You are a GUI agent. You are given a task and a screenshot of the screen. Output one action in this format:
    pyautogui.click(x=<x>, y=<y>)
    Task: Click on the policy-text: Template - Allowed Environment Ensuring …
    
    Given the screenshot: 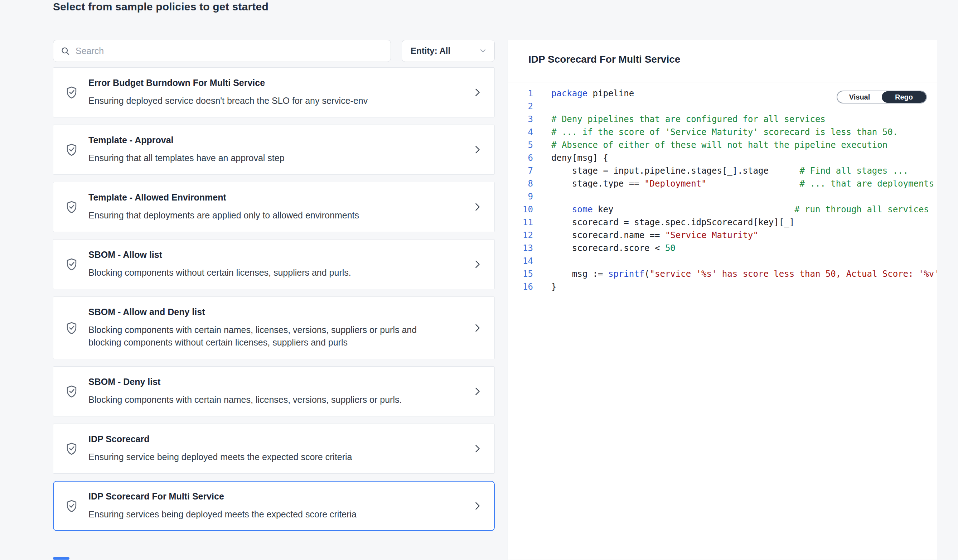 What is the action you would take?
    pyautogui.click(x=276, y=207)
    